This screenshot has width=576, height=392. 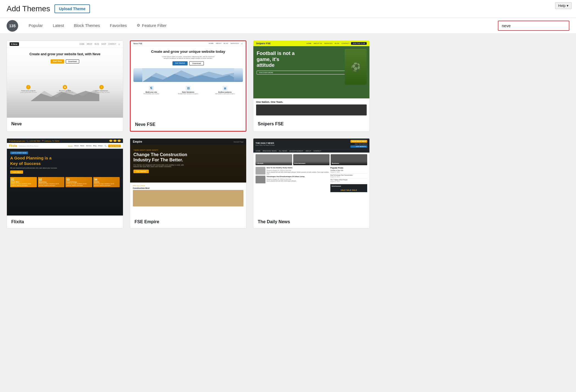 I want to click on upload-theme-button: Upload Theme, so click(x=72, y=9).